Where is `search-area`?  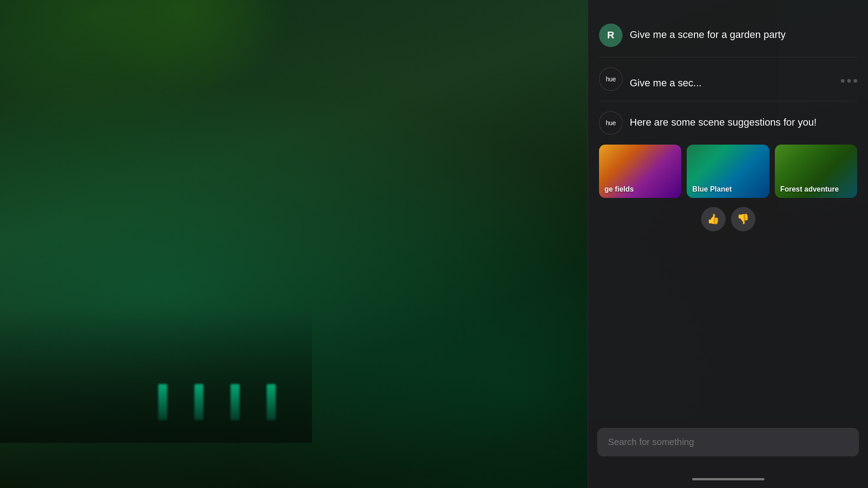 search-area is located at coordinates (728, 446).